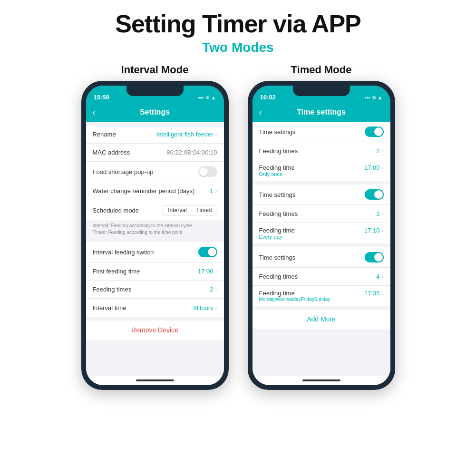 This screenshot has width=476, height=476. I want to click on main-title: Setting Timer via APP, so click(238, 24).